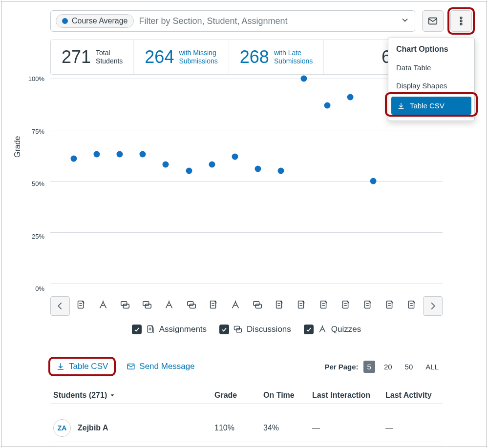  I want to click on menu-display-shapes: Display Shapes, so click(431, 86).